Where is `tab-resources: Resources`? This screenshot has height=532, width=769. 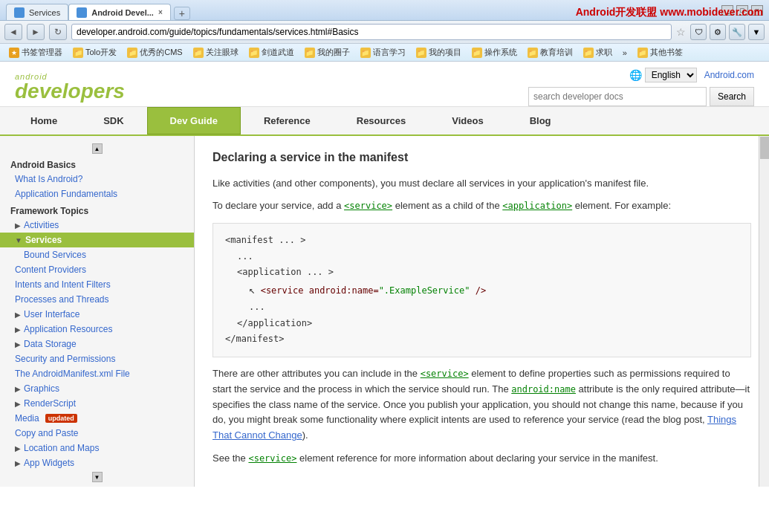 tab-resources: Resources is located at coordinates (381, 120).